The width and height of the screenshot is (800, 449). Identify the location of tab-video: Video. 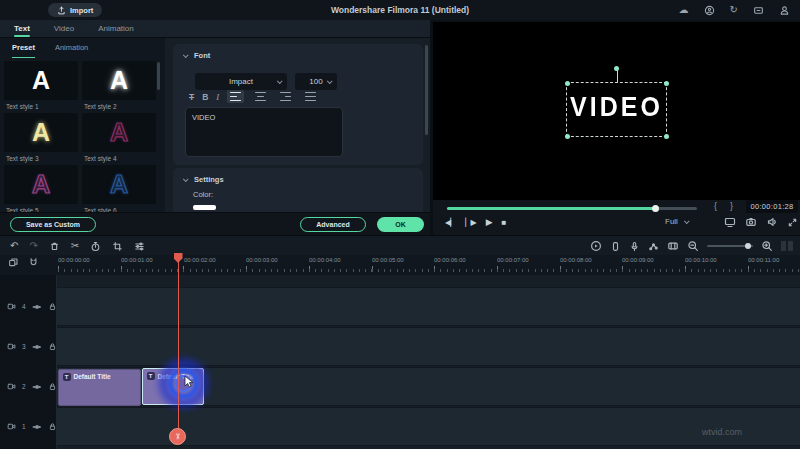
(64, 28).